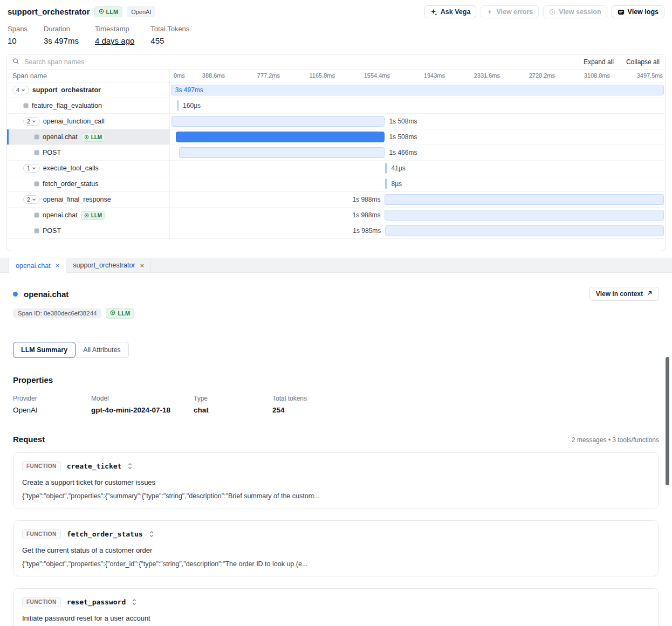 The image size is (672, 626). What do you see at coordinates (52, 153) in the screenshot?
I see `span-name: POST` at bounding box center [52, 153].